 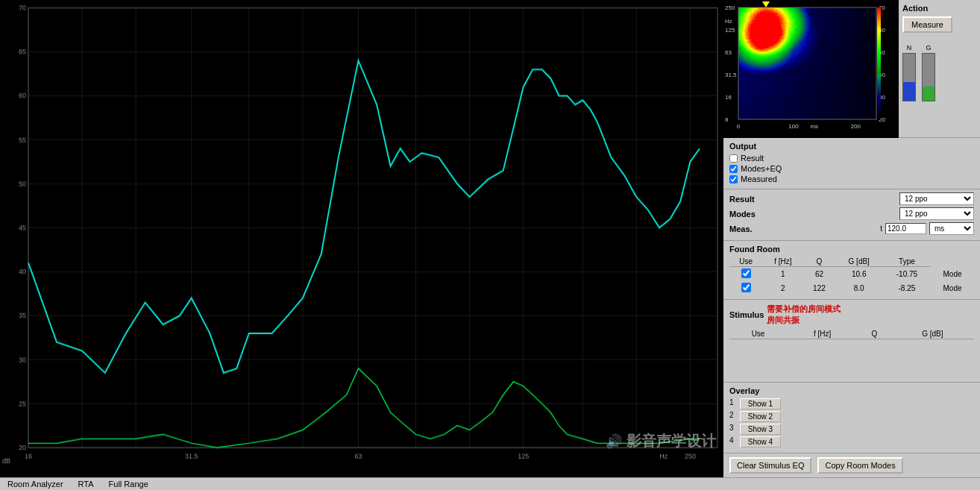 What do you see at coordinates (748, 199) in the screenshot?
I see `result-section-label: Result` at bounding box center [748, 199].